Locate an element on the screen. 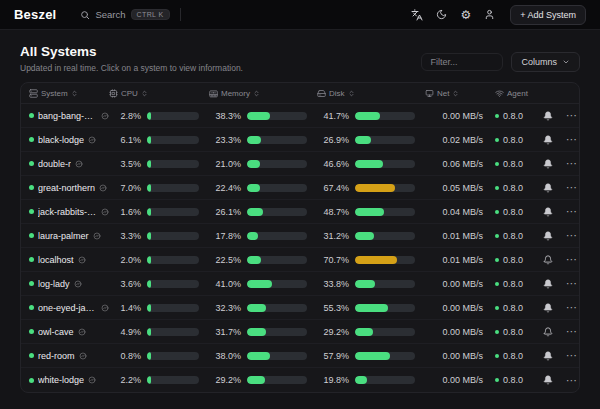  table-row: log-lady 3.6% 41.0% 33.8% 0.00 MB/s 0.8.… is located at coordinates (300, 284).